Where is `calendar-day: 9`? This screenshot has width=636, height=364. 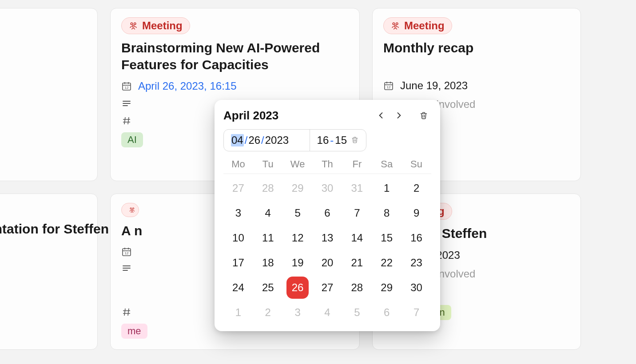 calendar-day: 9 is located at coordinates (417, 213).